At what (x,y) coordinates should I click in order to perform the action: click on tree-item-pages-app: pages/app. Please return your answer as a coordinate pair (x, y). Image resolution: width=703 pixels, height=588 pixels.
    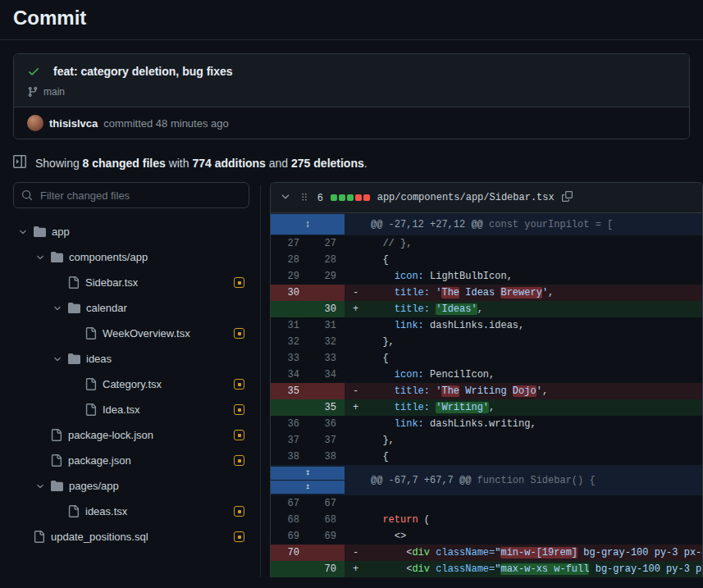
    Looking at the image, I should click on (131, 485).